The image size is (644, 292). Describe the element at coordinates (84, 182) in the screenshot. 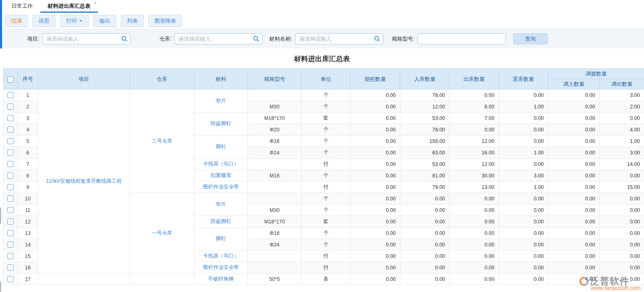

I see `project-cell: 110kV安徽线程集变开断线路工程` at that location.